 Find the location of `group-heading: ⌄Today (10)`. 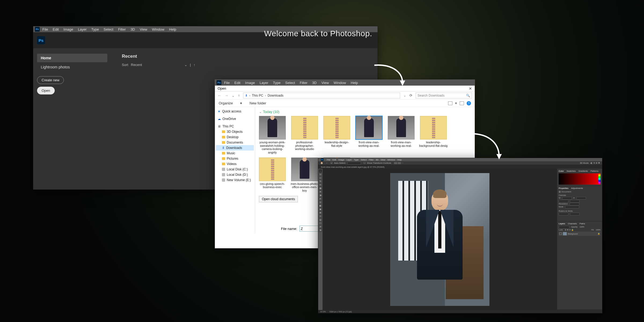

group-heading: ⌄Today (10) is located at coordinates (365, 112).